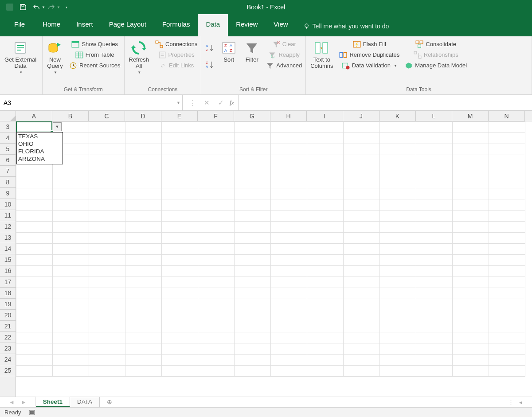  I want to click on row-header: 11, so click(8, 215).